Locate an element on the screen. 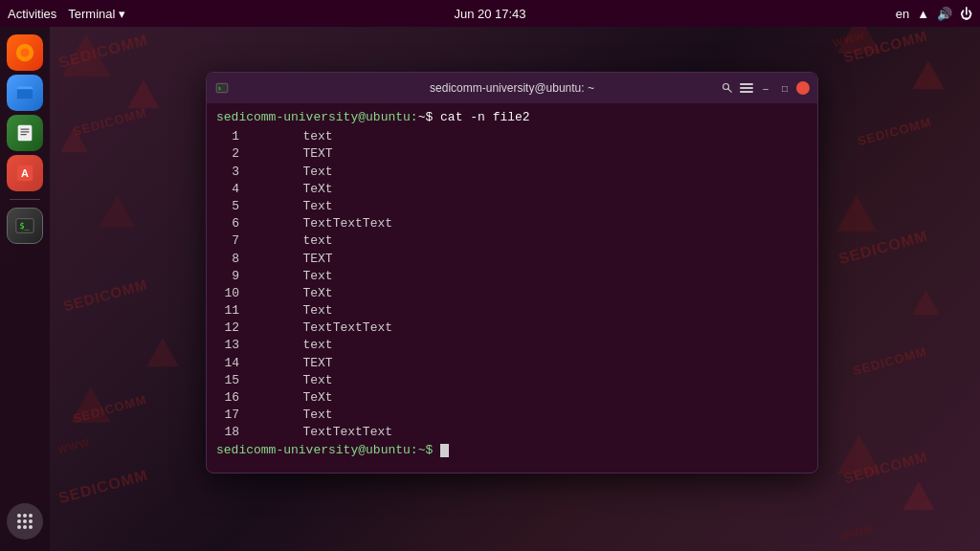  command-prompt-line: sedicomm-university@ubuntu:~$ cat -n fil… is located at coordinates (512, 118).